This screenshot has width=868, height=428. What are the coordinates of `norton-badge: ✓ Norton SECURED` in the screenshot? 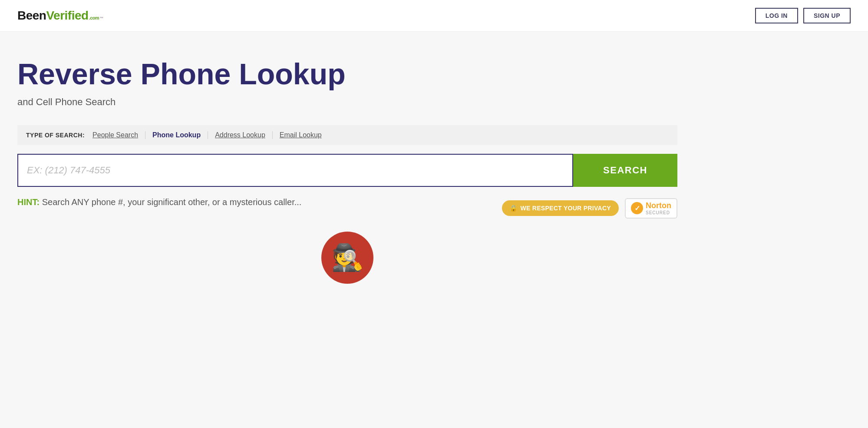 It's located at (651, 209).